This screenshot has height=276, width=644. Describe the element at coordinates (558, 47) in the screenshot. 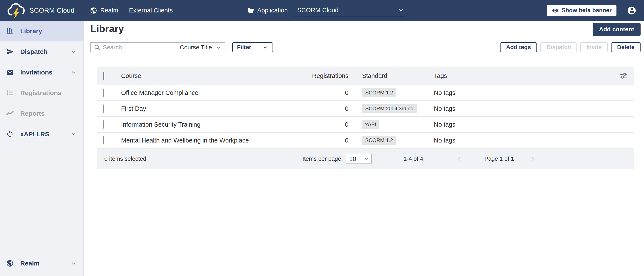

I see `dispatch-button: Dispatch` at that location.